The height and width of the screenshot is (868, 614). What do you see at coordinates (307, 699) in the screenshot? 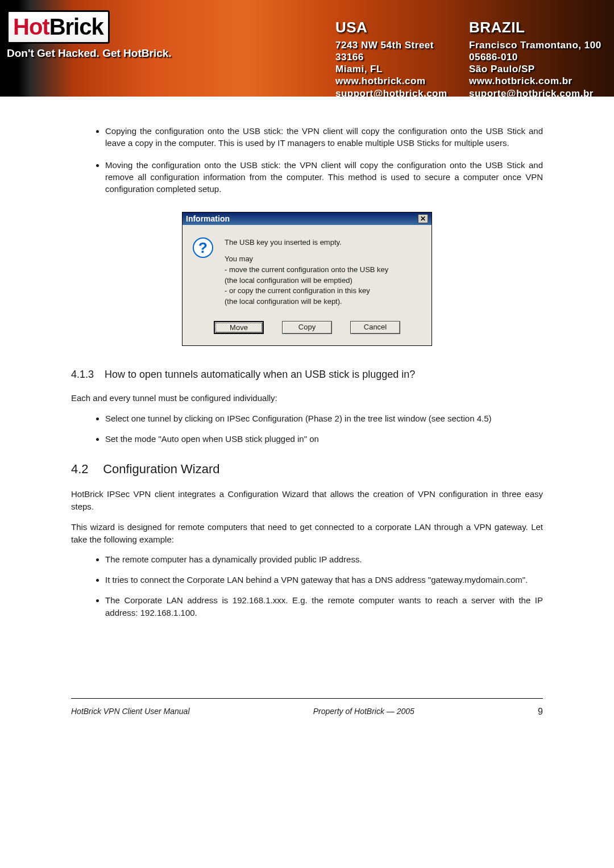
I see `footer-rule` at bounding box center [307, 699].